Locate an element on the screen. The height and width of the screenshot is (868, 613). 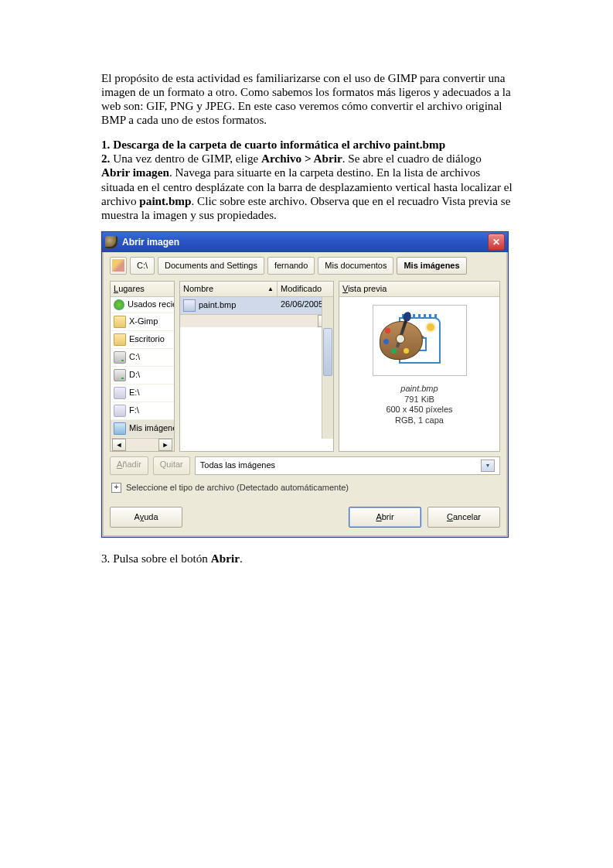
preview-metadata: paint.bmp 791 KiB 600 x 450 píxeles RGB,… is located at coordinates (419, 405).